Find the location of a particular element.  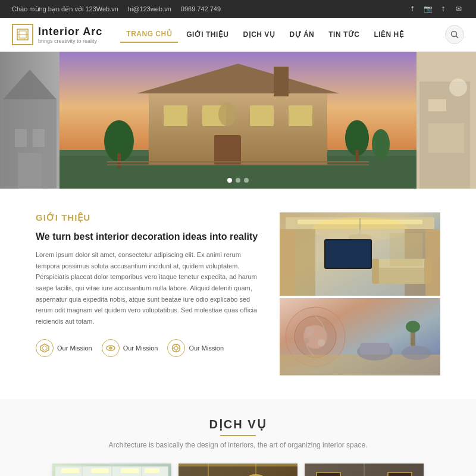

service-img-apartments is located at coordinates (364, 470).